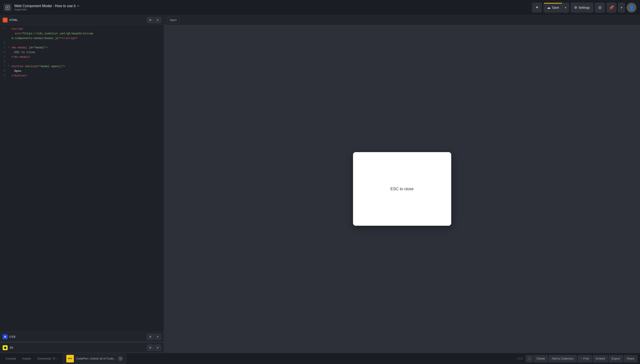  Describe the element at coordinates (8, 8) in the screenshot. I see `app-logo` at that location.